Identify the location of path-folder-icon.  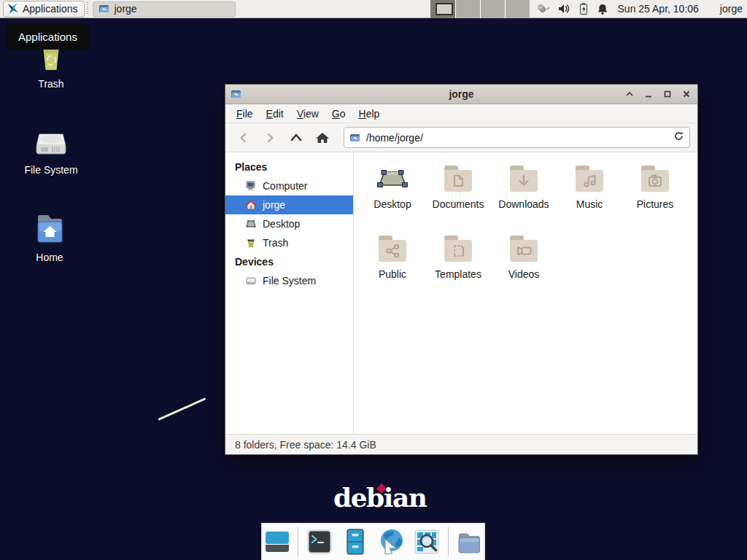
(355, 138).